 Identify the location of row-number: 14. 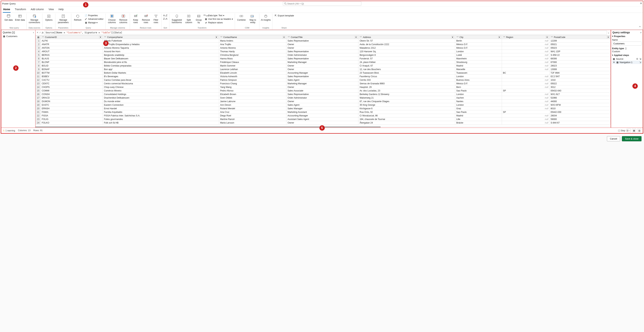
(38, 87).